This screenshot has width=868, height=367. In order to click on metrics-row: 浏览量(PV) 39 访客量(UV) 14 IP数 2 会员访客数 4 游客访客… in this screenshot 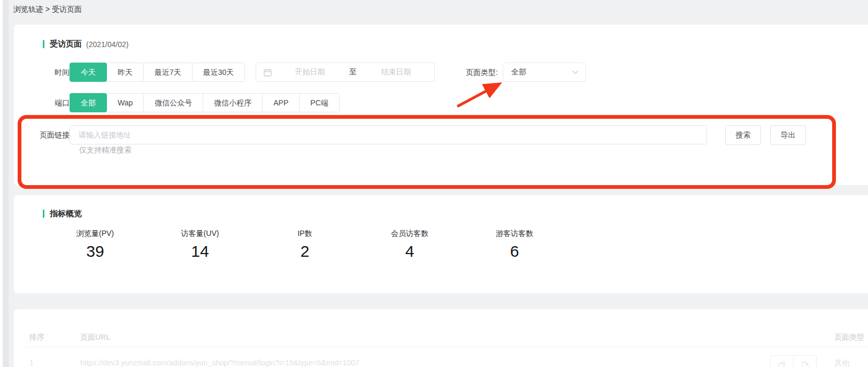, I will do `click(305, 245)`.